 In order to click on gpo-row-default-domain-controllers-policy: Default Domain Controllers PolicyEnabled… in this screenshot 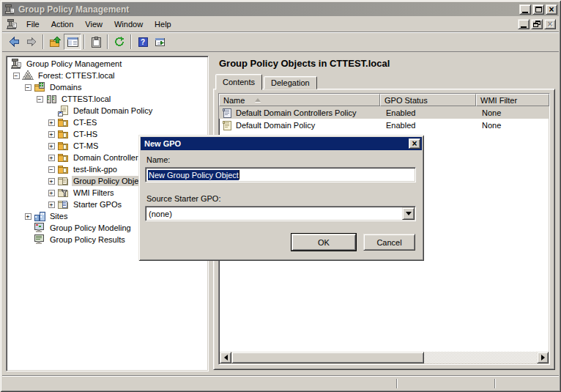, I will do `click(384, 113)`.